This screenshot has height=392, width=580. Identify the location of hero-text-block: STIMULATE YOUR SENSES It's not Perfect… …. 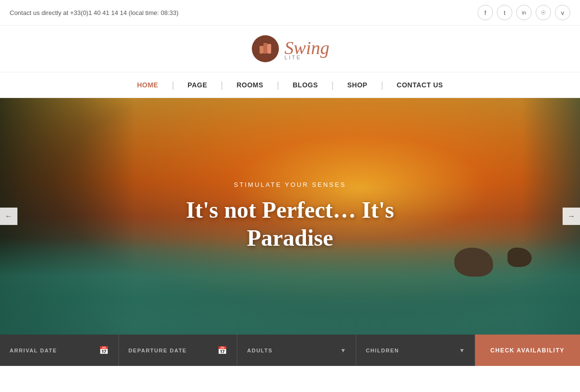
(290, 216).